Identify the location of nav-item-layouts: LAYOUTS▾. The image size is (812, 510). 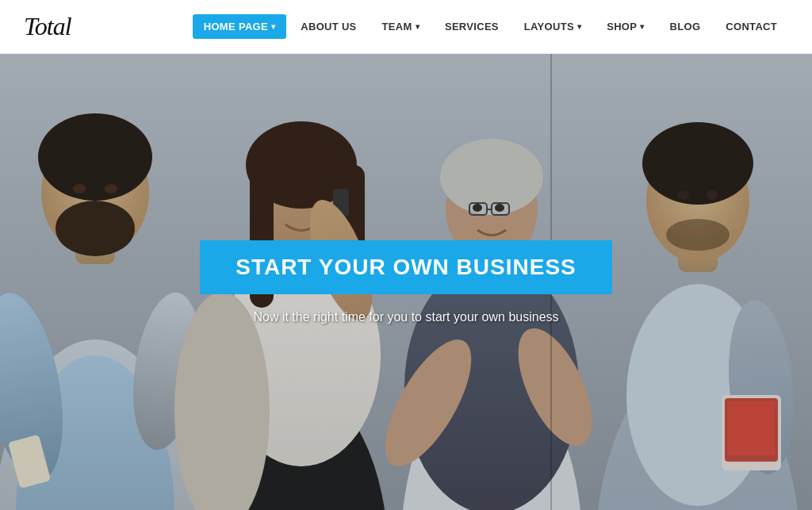
(553, 27).